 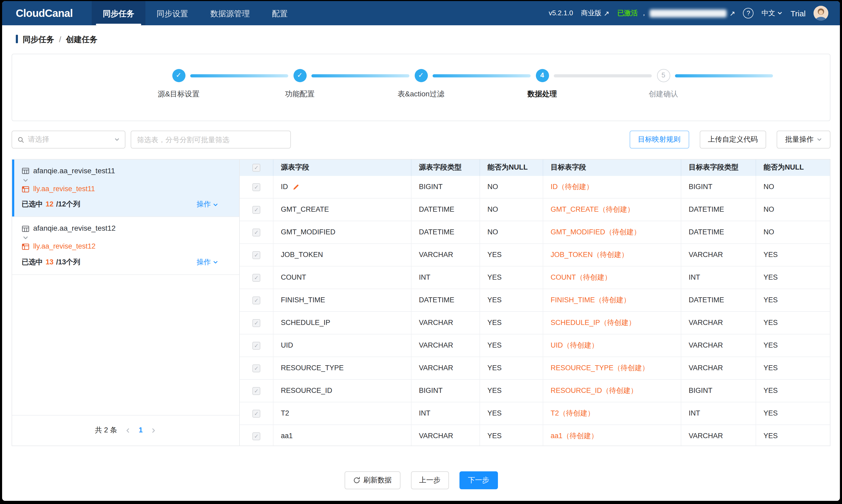 What do you see at coordinates (446, 414) in the screenshot?
I see `source-type-cell: INT` at bounding box center [446, 414].